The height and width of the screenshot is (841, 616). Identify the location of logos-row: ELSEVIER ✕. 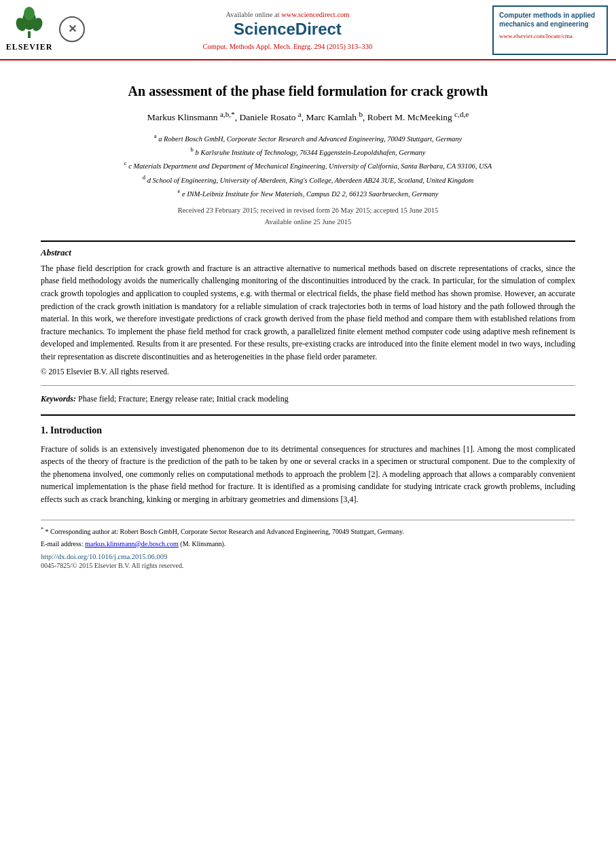
(46, 29).